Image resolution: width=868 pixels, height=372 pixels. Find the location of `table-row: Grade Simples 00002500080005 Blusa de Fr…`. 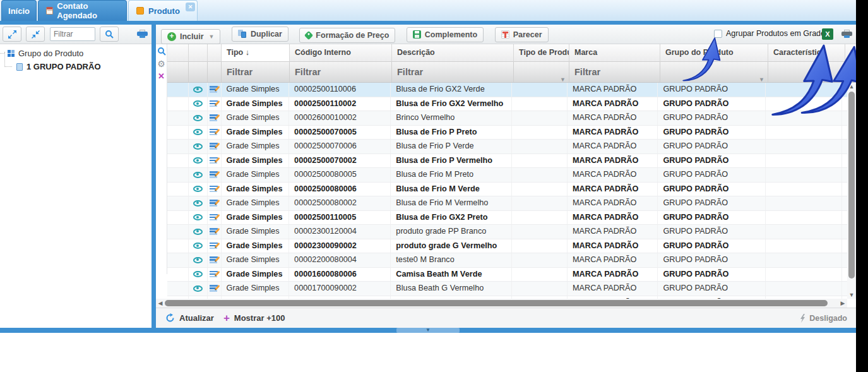

table-row: Grade Simples 00002500080005 Blusa de Fr… is located at coordinates (508, 176).